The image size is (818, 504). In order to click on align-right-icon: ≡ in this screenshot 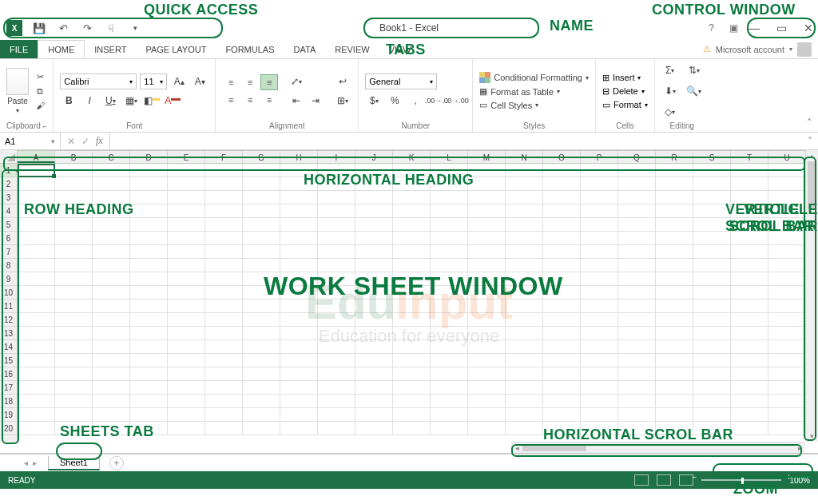, I will do `click(269, 100)`.